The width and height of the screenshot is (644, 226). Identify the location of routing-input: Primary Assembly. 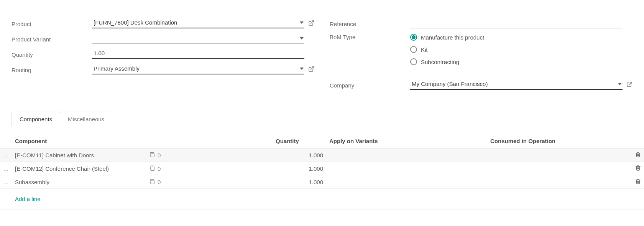
(198, 69).